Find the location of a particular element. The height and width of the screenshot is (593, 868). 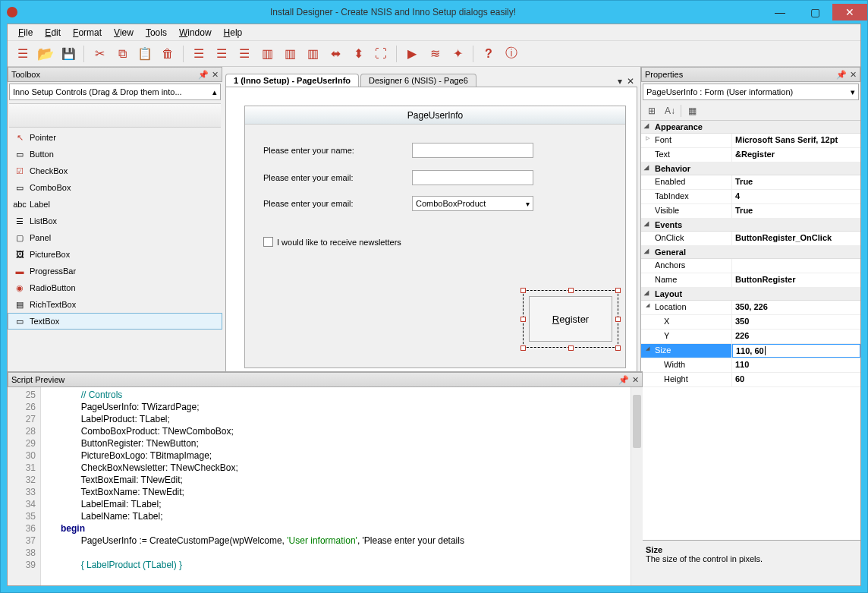

menu-window: Window is located at coordinates (196, 33).